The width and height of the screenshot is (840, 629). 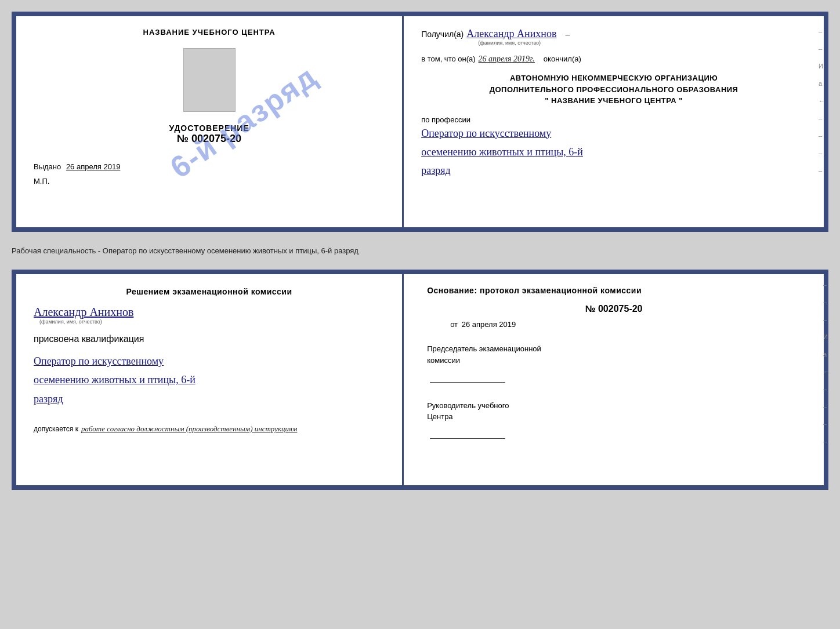 I want to click on bottom-right-edge-marks: – – – И а ← – – – –, so click(x=826, y=363).